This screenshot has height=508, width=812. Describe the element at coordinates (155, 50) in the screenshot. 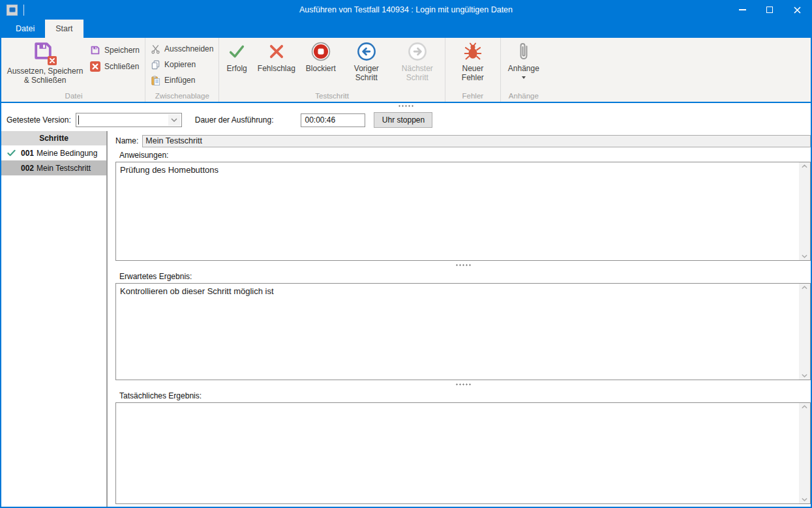

I see `scissors-icon` at that location.